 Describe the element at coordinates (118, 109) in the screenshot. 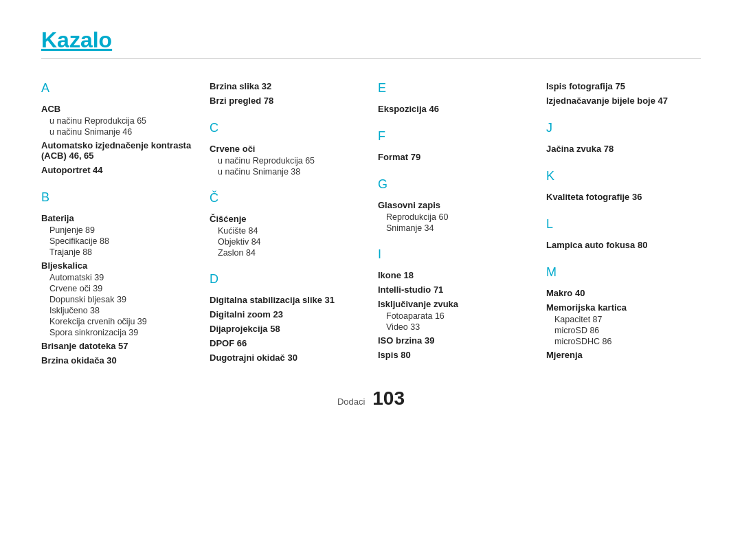

I see `entry-0-0-0: ACB` at that location.